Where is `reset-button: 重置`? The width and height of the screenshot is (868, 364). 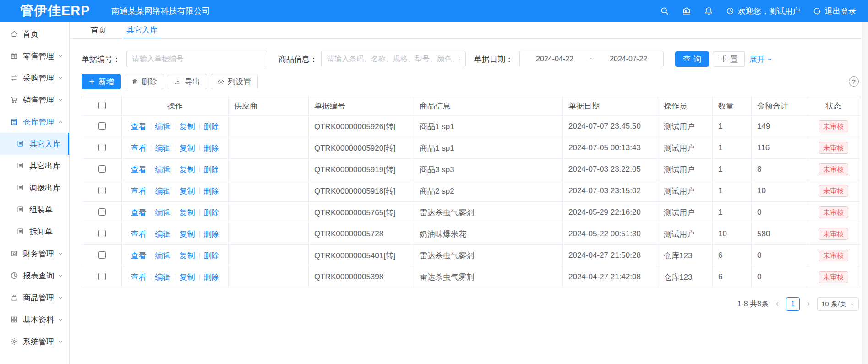 reset-button: 重置 is located at coordinates (729, 59).